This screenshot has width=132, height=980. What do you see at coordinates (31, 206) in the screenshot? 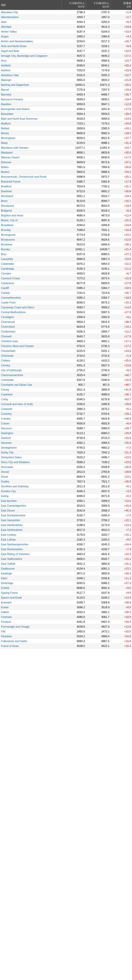
I see `cell-area: Brentwood` at bounding box center [31, 206].